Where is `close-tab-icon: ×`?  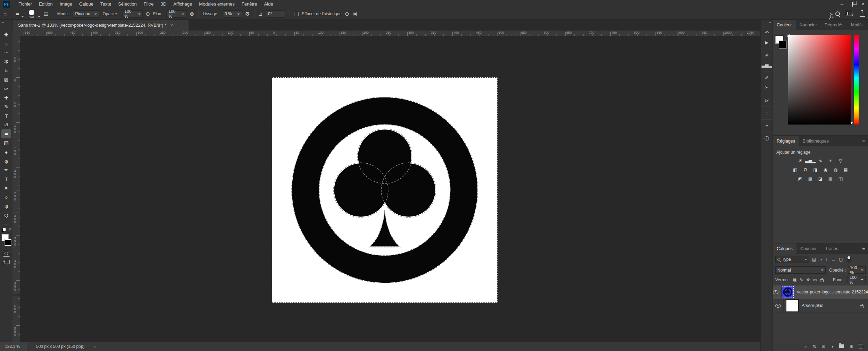
close-tab-icon: × is located at coordinates (172, 25).